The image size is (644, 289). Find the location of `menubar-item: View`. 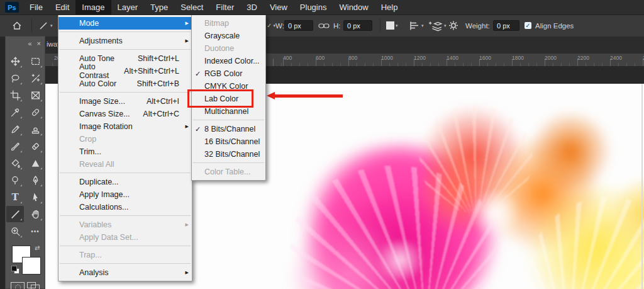

menubar-item: View is located at coordinates (279, 8).